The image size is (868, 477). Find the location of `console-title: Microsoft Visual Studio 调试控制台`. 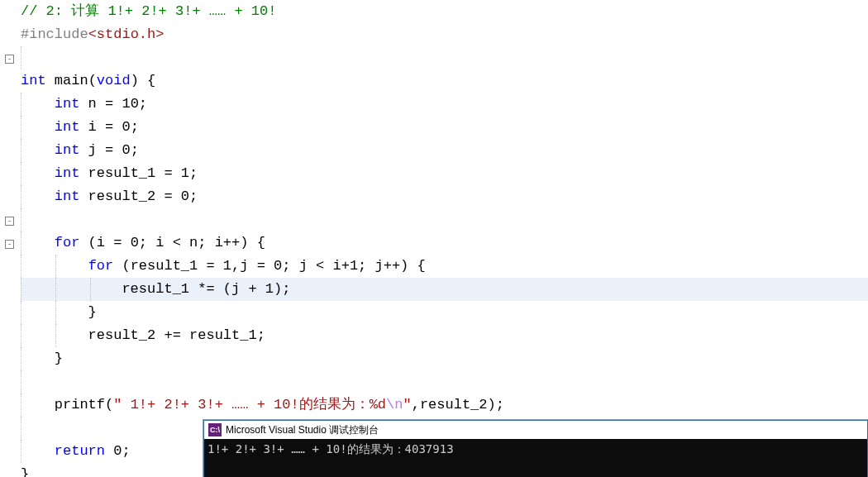

console-title: Microsoft Visual Studio 调试控制台 is located at coordinates (303, 430).